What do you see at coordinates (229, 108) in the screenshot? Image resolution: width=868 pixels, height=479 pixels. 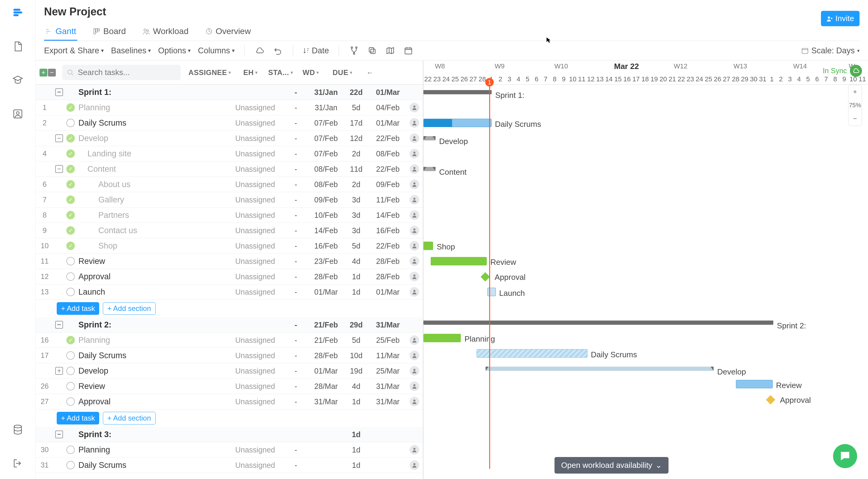 I see `task-row: 1PlanningUnassigned-31/Jan5d04/Feb` at bounding box center [229, 108].